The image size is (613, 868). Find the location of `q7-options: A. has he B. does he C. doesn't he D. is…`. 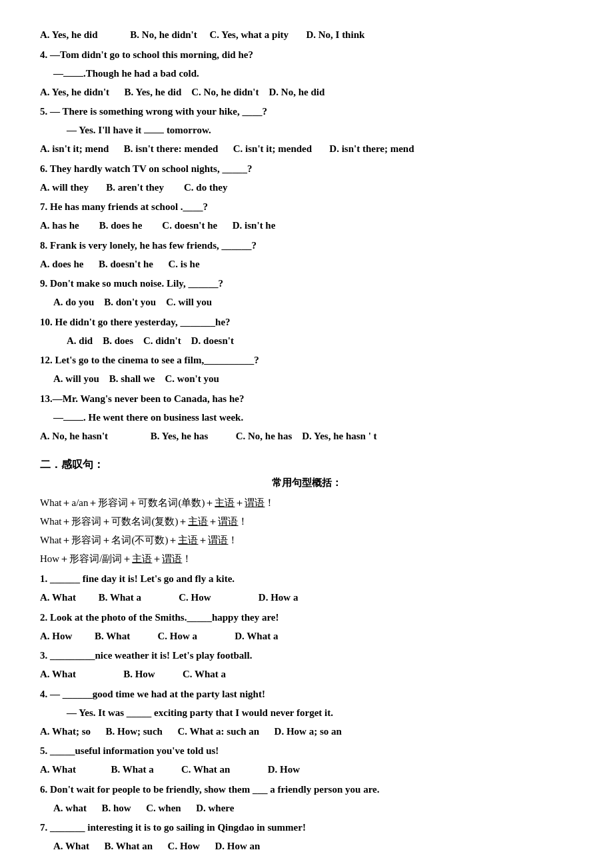

q7-options: A. has he B. does he C. doesn't he D. is… is located at coordinates (306, 226).